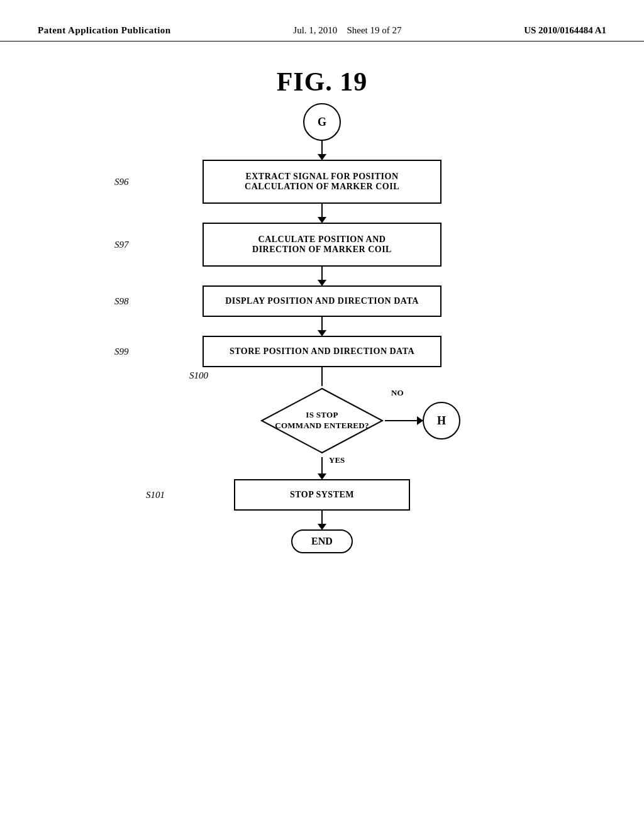  What do you see at coordinates (322, 182) in the screenshot?
I see `step-s96-box: EXTRACT SIGNAL FOR POSITIONCALCULATION O…` at bounding box center [322, 182].